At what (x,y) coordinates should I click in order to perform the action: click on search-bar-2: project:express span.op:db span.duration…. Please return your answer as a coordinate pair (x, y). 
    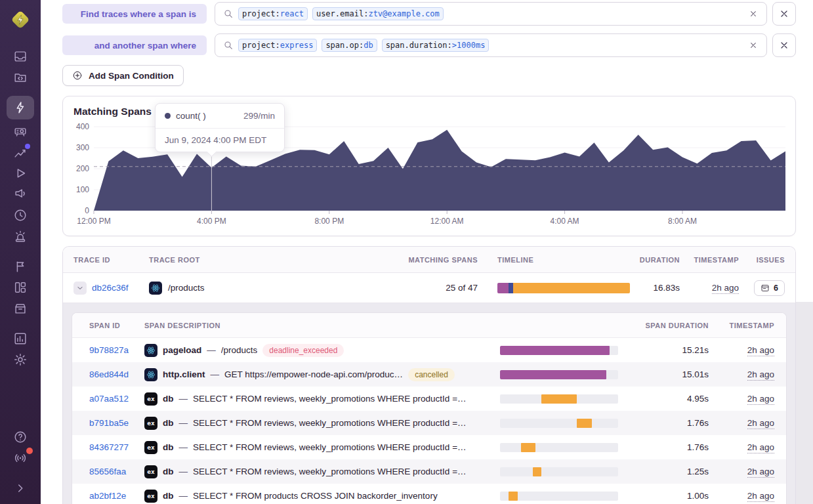
    Looking at the image, I should click on (491, 45).